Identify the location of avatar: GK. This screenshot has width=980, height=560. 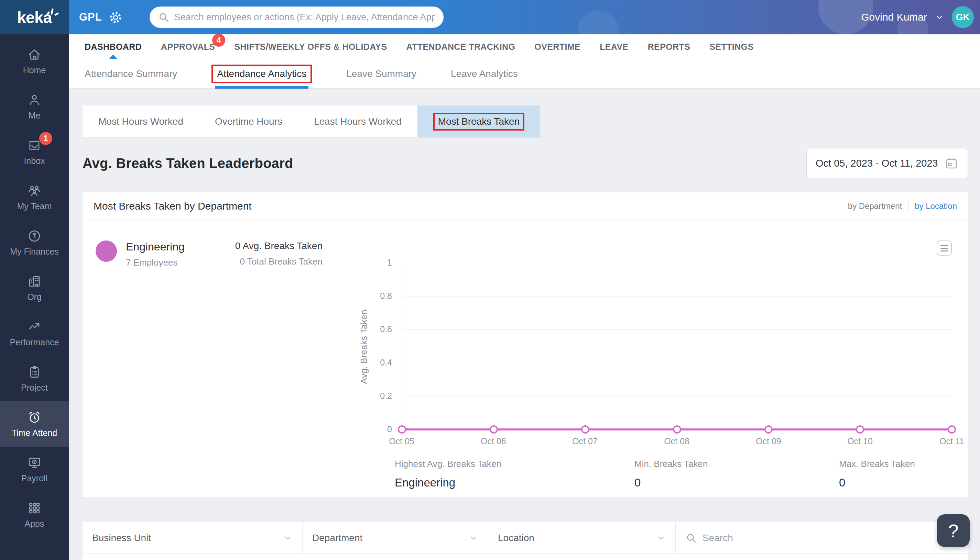
(963, 17).